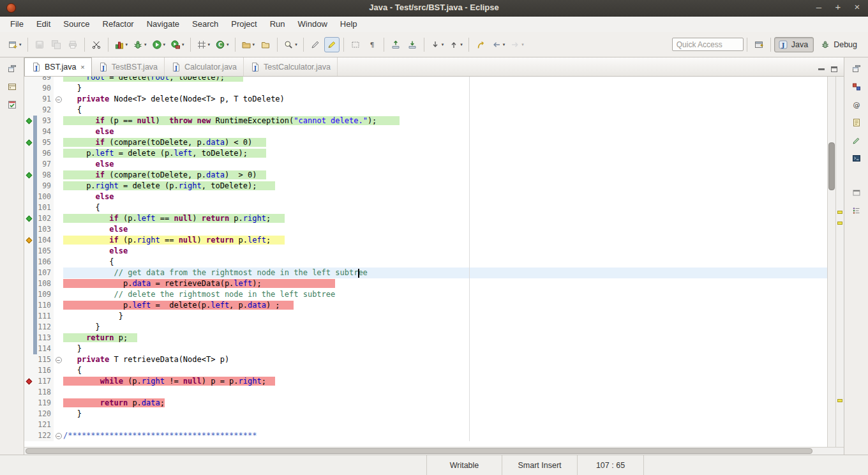  I want to click on code-text: if (p.right == null) return p.left;, so click(445, 240).